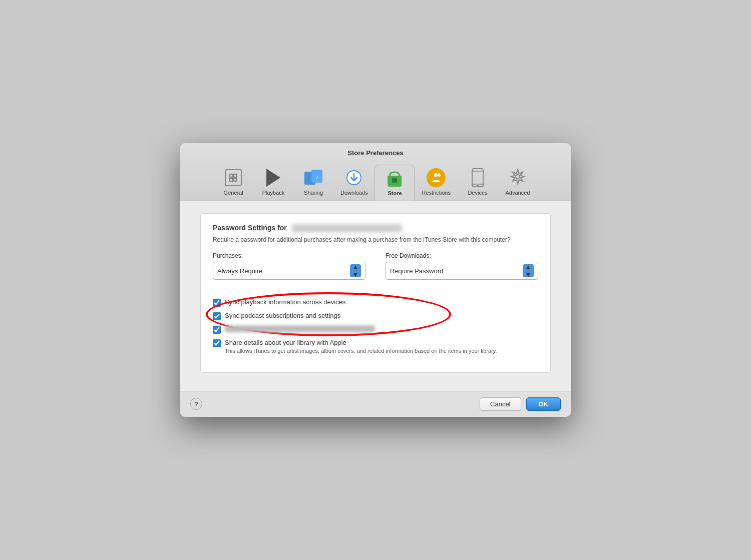 This screenshot has height=560, width=751. Describe the element at coordinates (436, 193) in the screenshot. I see `tab-restrictions-label: Restrictions` at that location.